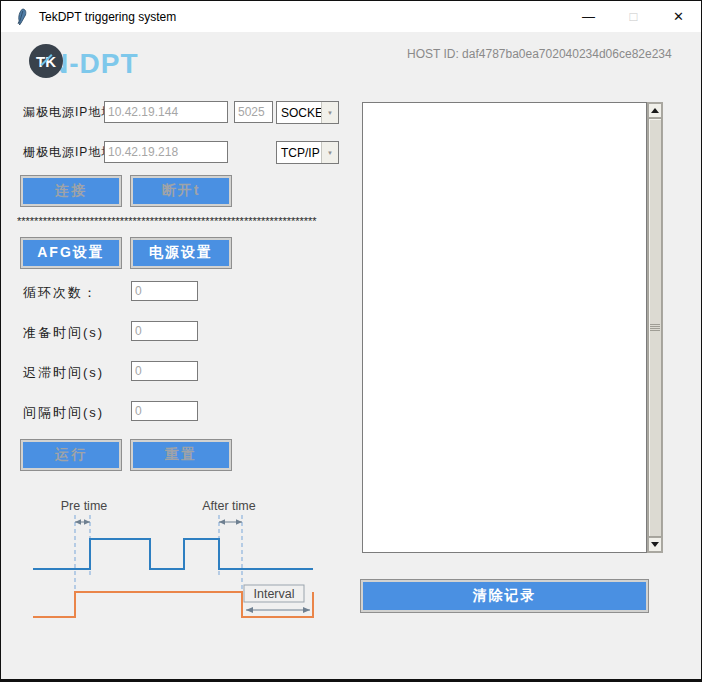  Describe the element at coordinates (166, 112) in the screenshot. I see `drain-ip-input` at that location.